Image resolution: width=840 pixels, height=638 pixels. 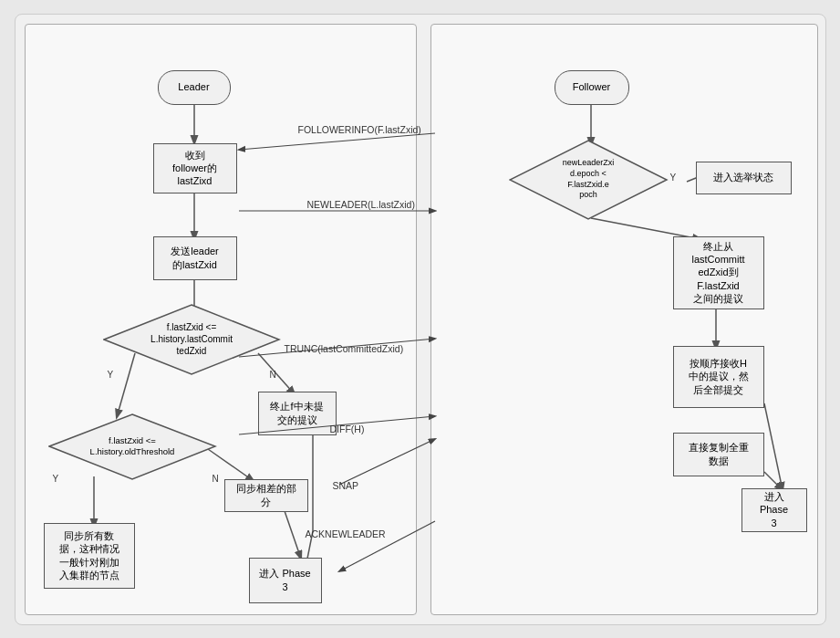 What do you see at coordinates (744, 178) in the screenshot?
I see `enter-election-node: 进入选举状态` at bounding box center [744, 178].